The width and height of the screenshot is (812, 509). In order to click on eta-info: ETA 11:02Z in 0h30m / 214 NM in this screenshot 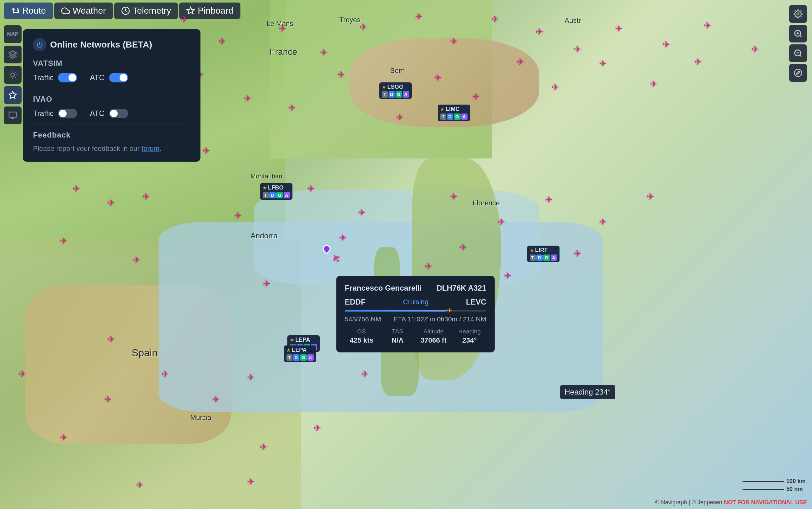, I will do `click(440, 319)`.